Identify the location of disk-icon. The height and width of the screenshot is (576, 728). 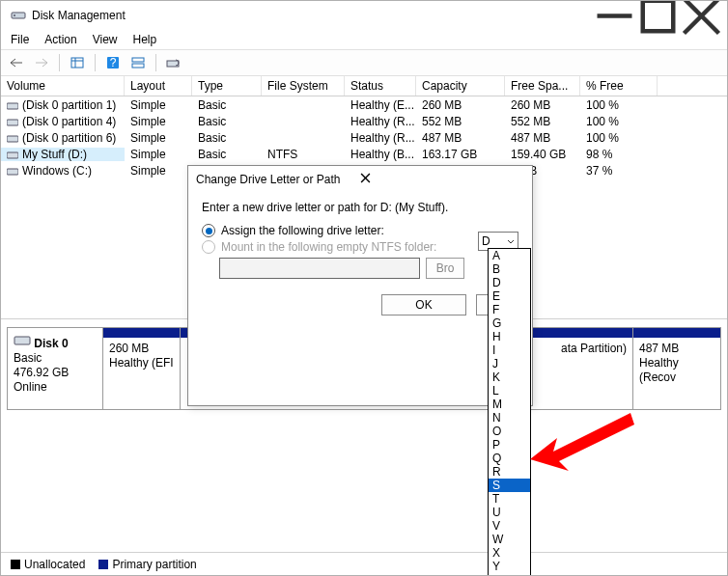
(22, 341).